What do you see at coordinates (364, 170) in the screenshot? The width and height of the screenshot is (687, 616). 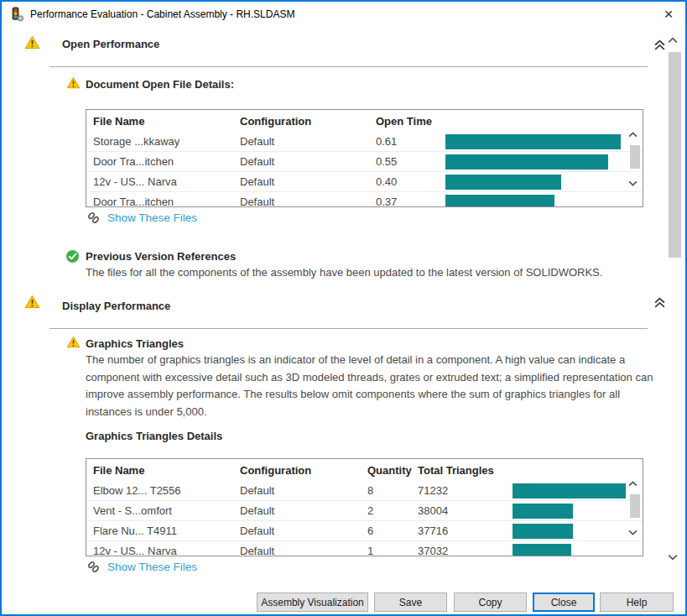 I see `table-body: Storage ...kkawayDefault0.61Door Tra...i…` at bounding box center [364, 170].